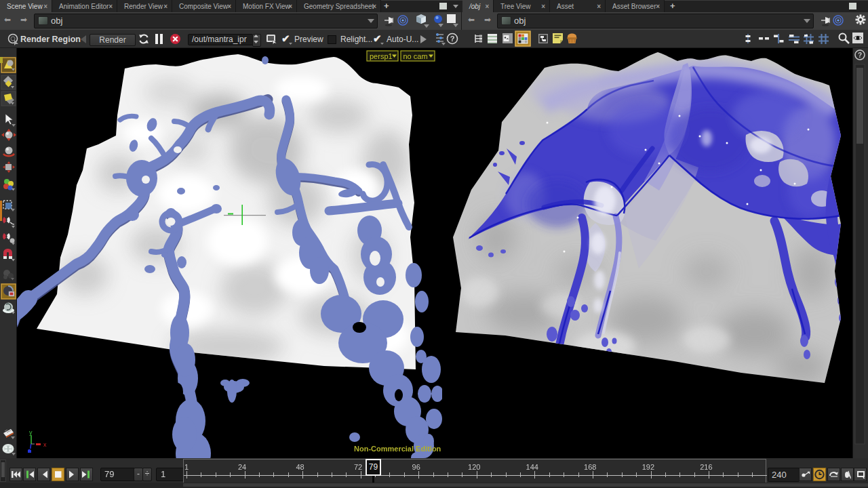 The height and width of the screenshot is (488, 868). What do you see at coordinates (381, 56) in the screenshot?
I see `svg-text: persp1` at bounding box center [381, 56].